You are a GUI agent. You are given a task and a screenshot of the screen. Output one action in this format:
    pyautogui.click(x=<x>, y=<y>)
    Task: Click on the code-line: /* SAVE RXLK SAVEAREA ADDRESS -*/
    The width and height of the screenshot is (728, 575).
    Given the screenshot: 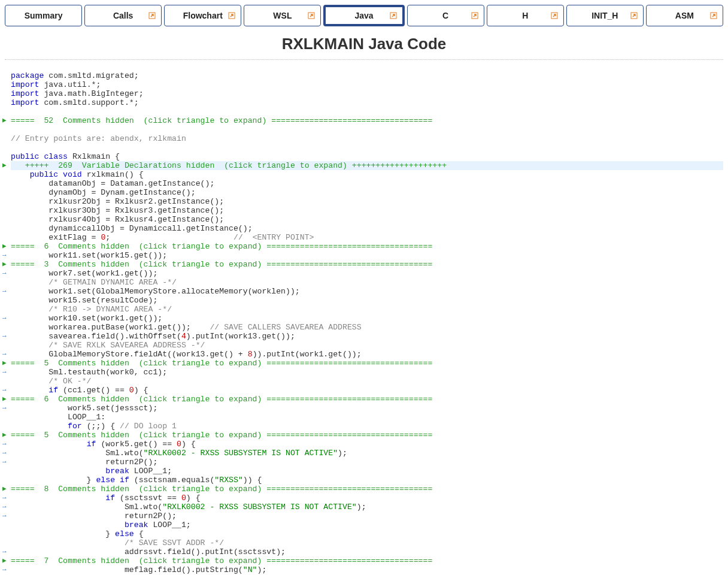 What is the action you would take?
    pyautogui.click(x=363, y=345)
    